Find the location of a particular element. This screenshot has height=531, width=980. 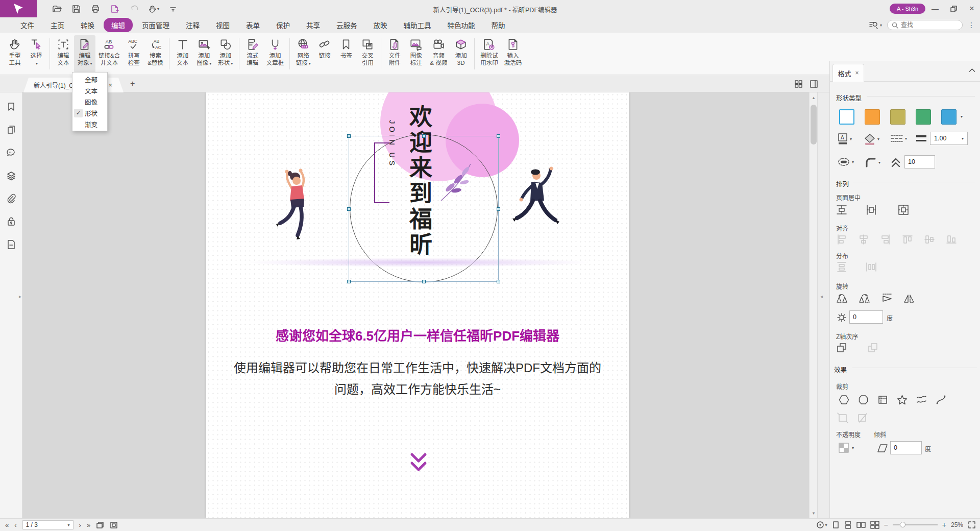

fill-color-button: ▾ is located at coordinates (872, 139).